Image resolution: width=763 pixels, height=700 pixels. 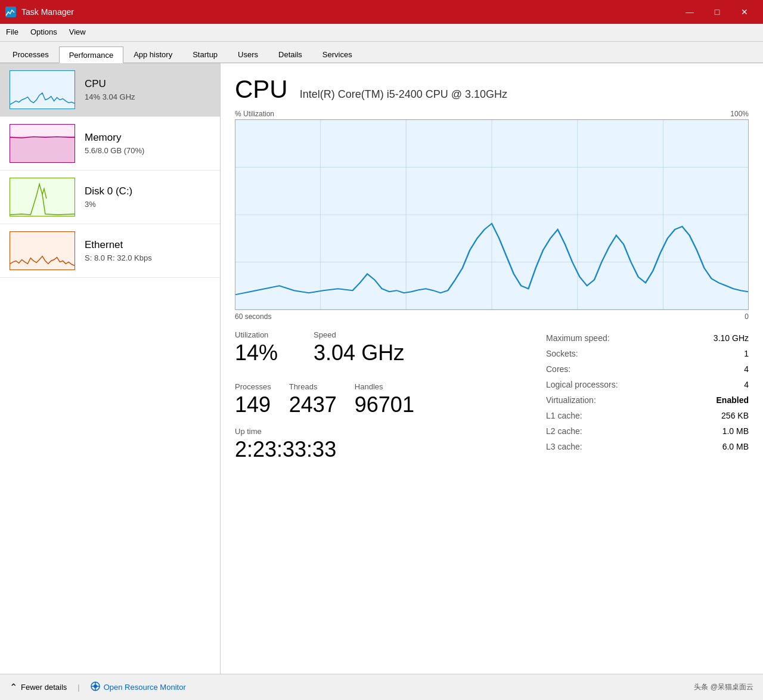 What do you see at coordinates (313, 405) in the screenshot?
I see `threads-value: 2437` at bounding box center [313, 405].